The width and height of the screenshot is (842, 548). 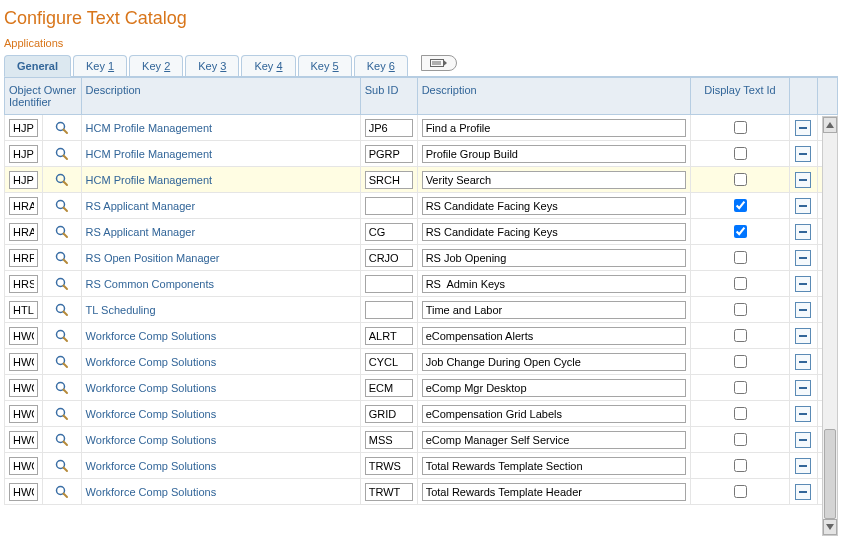 I want to click on tab-general: General, so click(x=38, y=66).